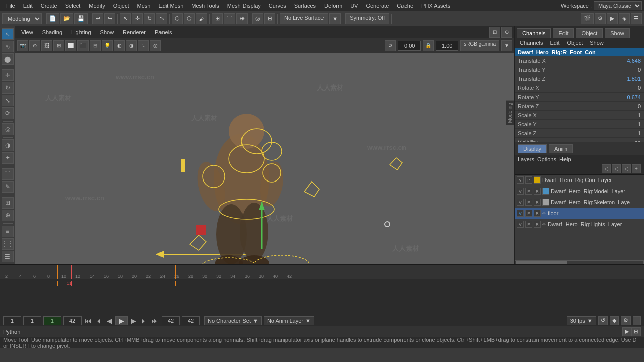 The height and width of the screenshot is (362, 644). I want to click on refresh-btn: ↺, so click(390, 46).